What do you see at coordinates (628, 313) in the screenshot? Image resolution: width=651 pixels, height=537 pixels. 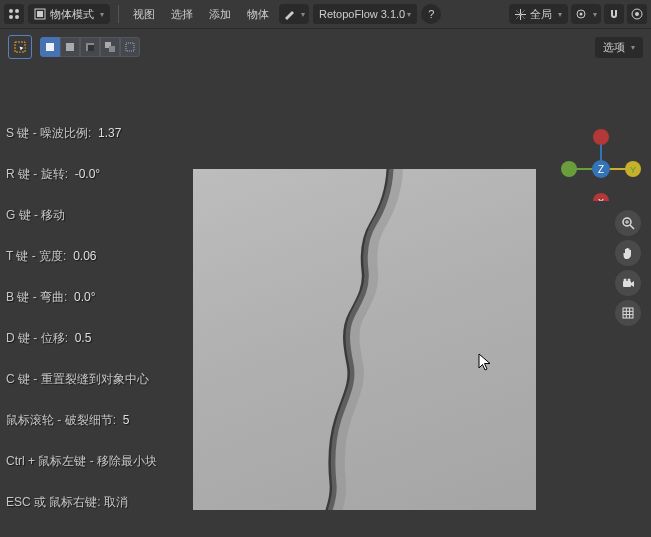 I see `grid-icon` at bounding box center [628, 313].